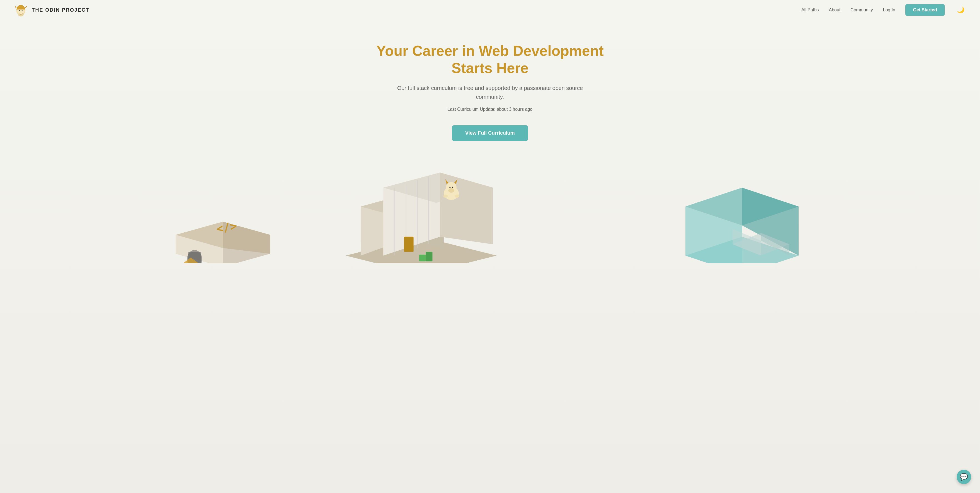 The width and height of the screenshot is (980, 493). Describe the element at coordinates (884, 10) in the screenshot. I see `navbar-links: All Paths About Community Log In Get Sta…` at that location.